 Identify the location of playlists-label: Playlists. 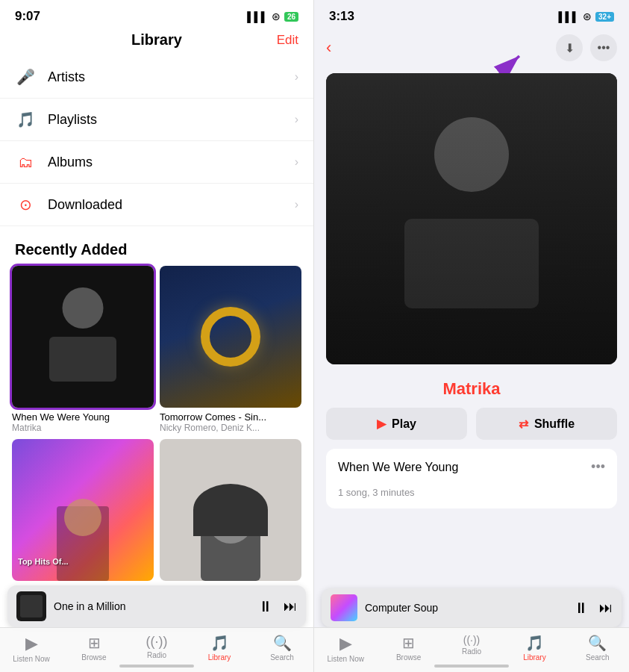
(172, 119).